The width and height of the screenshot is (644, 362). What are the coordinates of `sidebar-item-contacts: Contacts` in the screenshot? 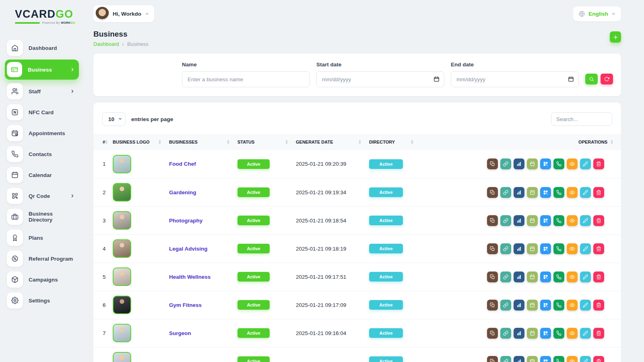 It's located at (42, 154).